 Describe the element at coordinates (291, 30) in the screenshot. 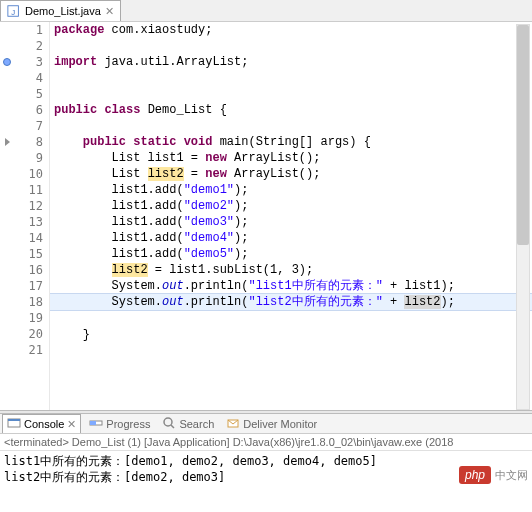

I see `code-line: package com.xiaostudy;` at that location.